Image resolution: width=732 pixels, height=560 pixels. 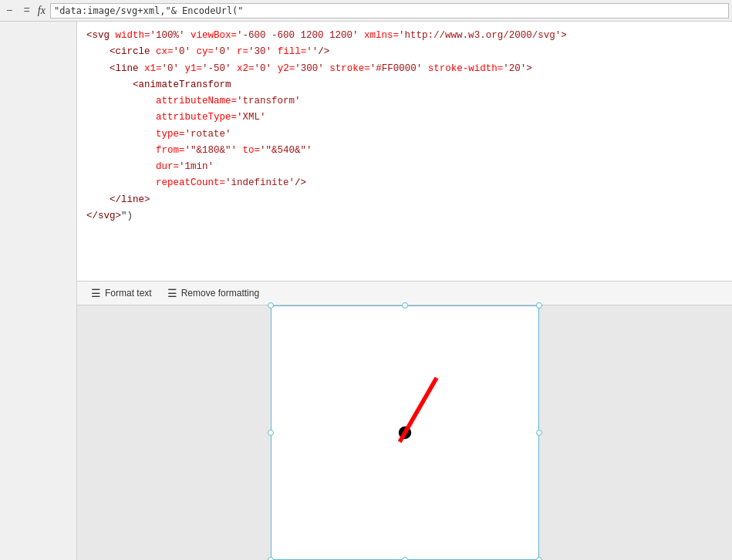 What do you see at coordinates (26, 11) in the screenshot?
I see `equals-icon: =` at bounding box center [26, 11].